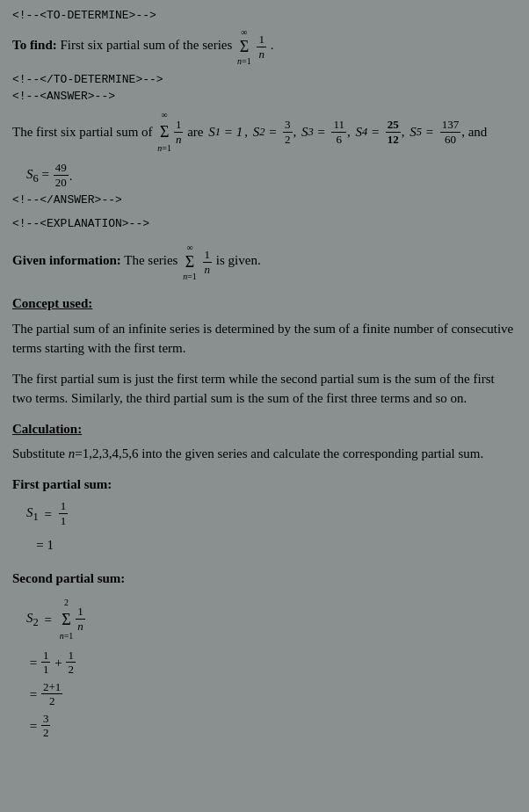 The image size is (529, 812). Describe the element at coordinates (451, 132) in the screenshot. I see `s5-fraction: 137 60` at that location.